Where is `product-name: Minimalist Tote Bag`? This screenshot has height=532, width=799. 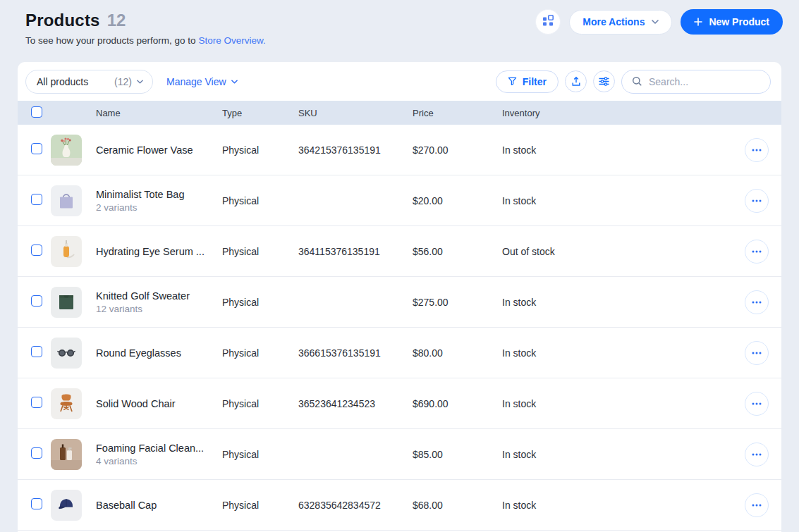 product-name: Minimalist Tote Bag is located at coordinates (155, 194).